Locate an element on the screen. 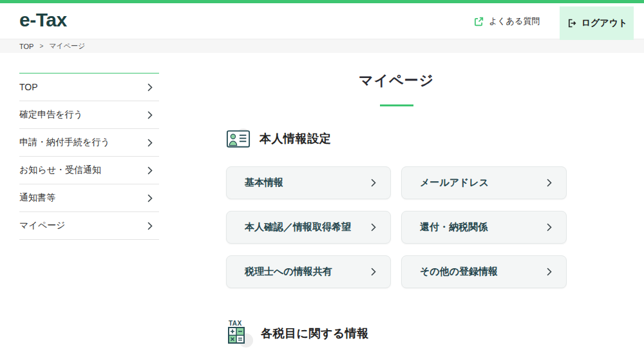 The width and height of the screenshot is (644, 363). identity-verification-button: 本人確認／情報取得希望 is located at coordinates (308, 227).